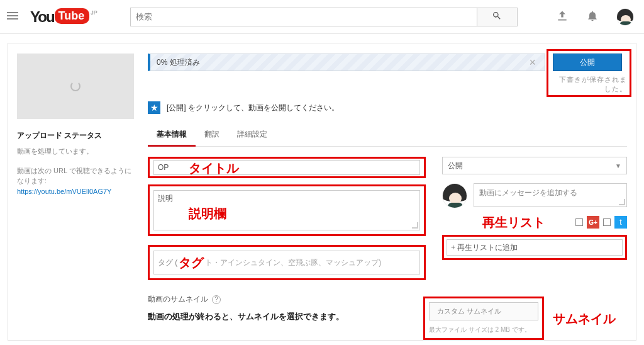  Describe the element at coordinates (75, 86) in the screenshot. I see `loading-spinner-icon` at that location.